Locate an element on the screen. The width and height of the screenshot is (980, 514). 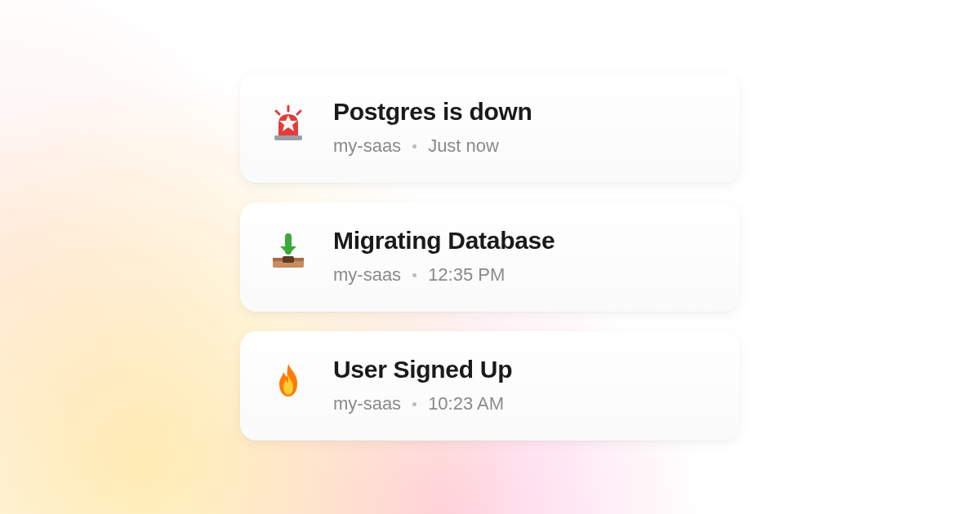
time-label: 10:23 AM is located at coordinates (466, 404).